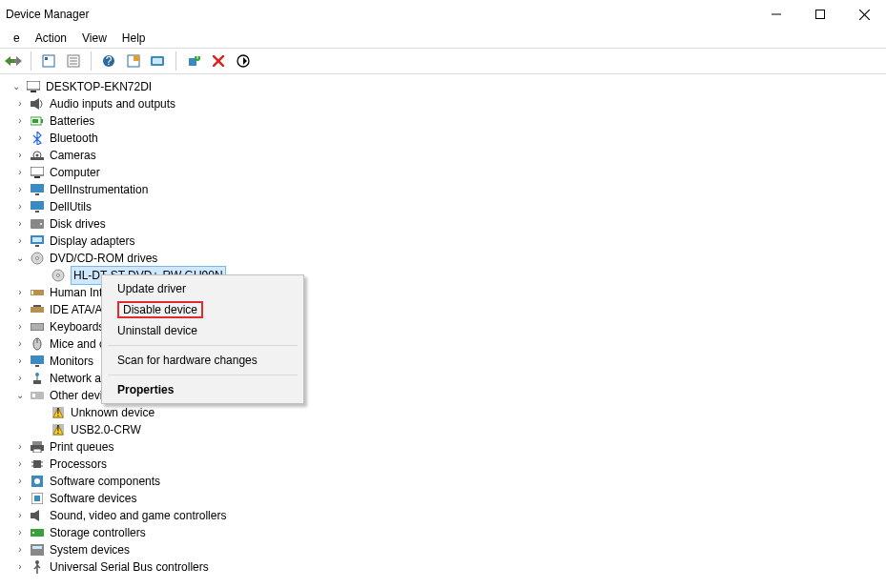  What do you see at coordinates (444, 172) in the screenshot?
I see `tree-item: ›Computer` at bounding box center [444, 172].